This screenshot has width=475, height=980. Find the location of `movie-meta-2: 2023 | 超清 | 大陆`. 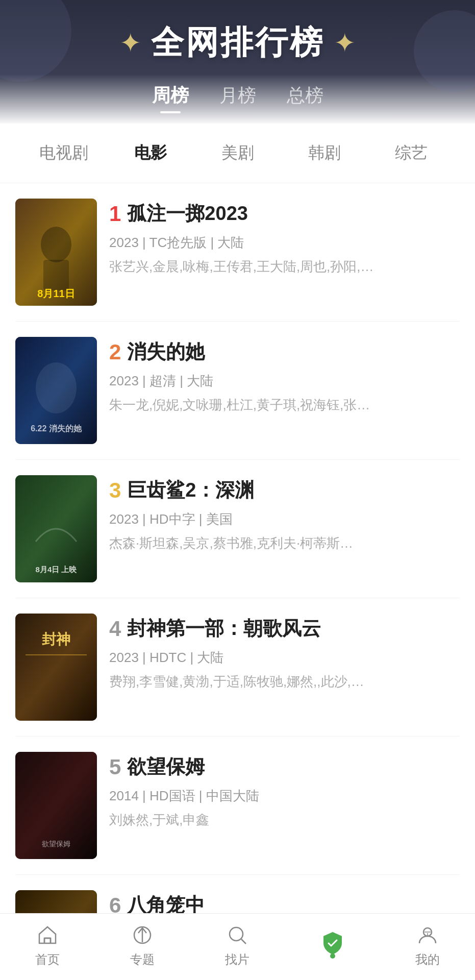

movie-meta-2: 2023 | 超清 | 大陆 is located at coordinates (285, 381).